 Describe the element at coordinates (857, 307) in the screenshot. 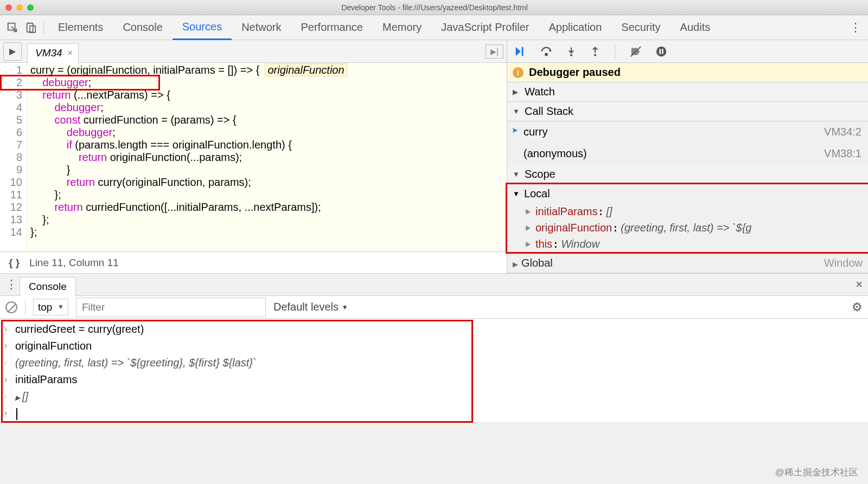

I see `gear-icon: ⚙` at that location.